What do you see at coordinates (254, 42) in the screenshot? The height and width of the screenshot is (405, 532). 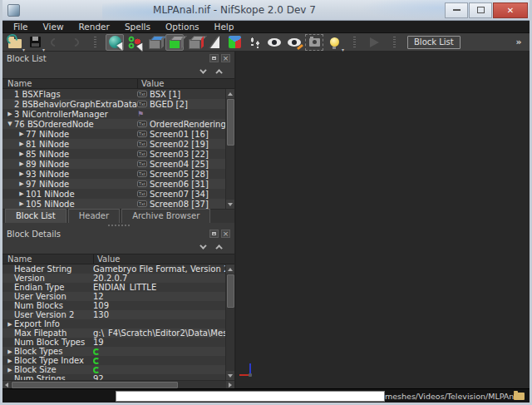 I see `walk-mode-button` at bounding box center [254, 42].